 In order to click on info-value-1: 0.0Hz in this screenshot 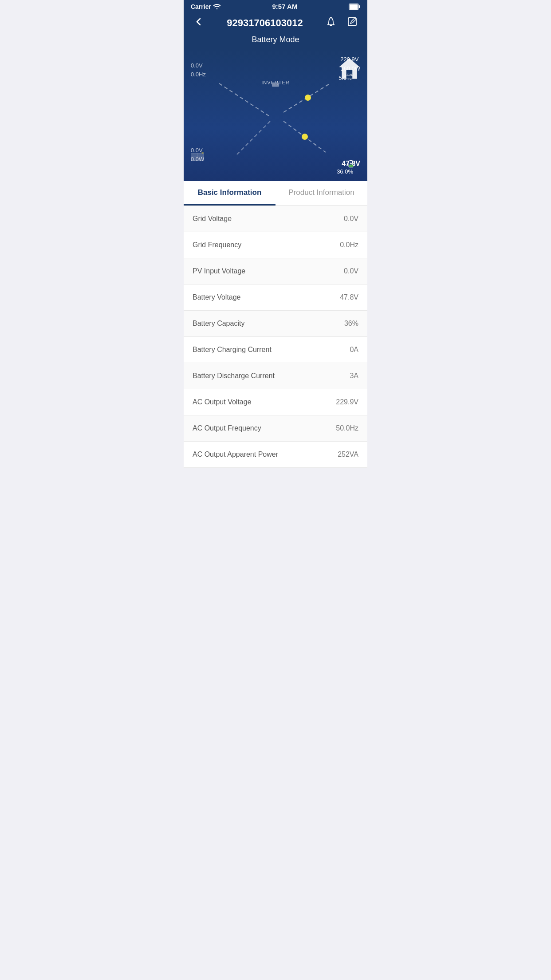, I will do `click(349, 245)`.